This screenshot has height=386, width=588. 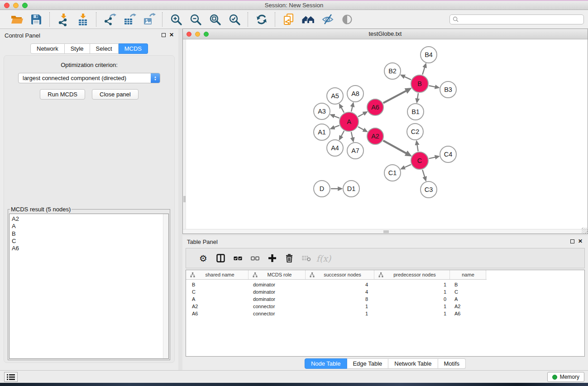 What do you see at coordinates (407, 167) in the screenshot?
I see `edge-C-C1` at bounding box center [407, 167].